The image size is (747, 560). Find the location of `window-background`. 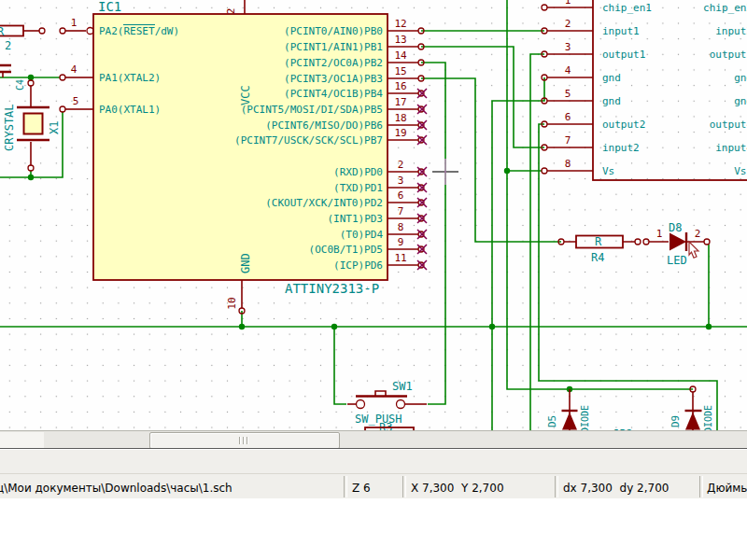

window-background is located at coordinates (374, 529).